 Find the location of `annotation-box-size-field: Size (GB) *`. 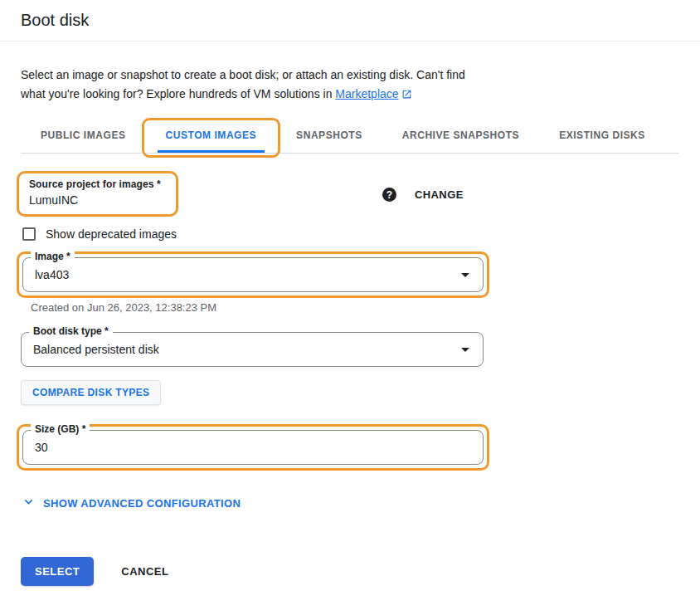

annotation-box-size-field: Size (GB) * is located at coordinates (253, 447).